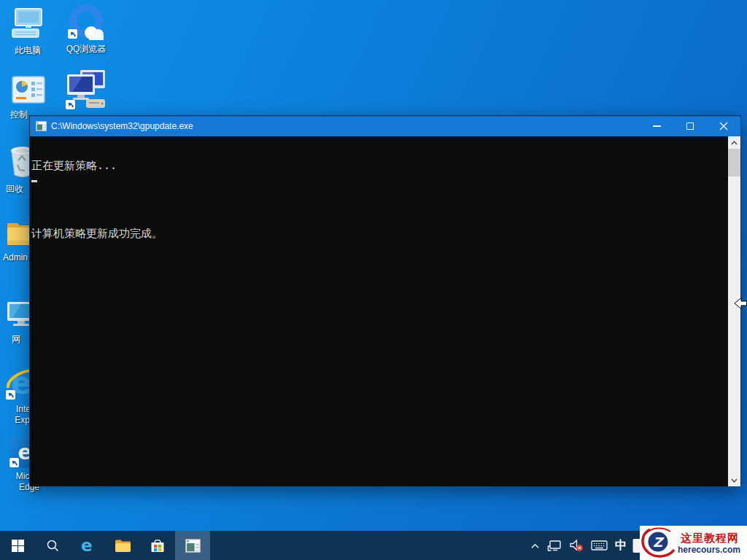 The height and width of the screenshot is (560, 747). What do you see at coordinates (734, 143) in the screenshot?
I see `scroll-up-button` at bounding box center [734, 143].